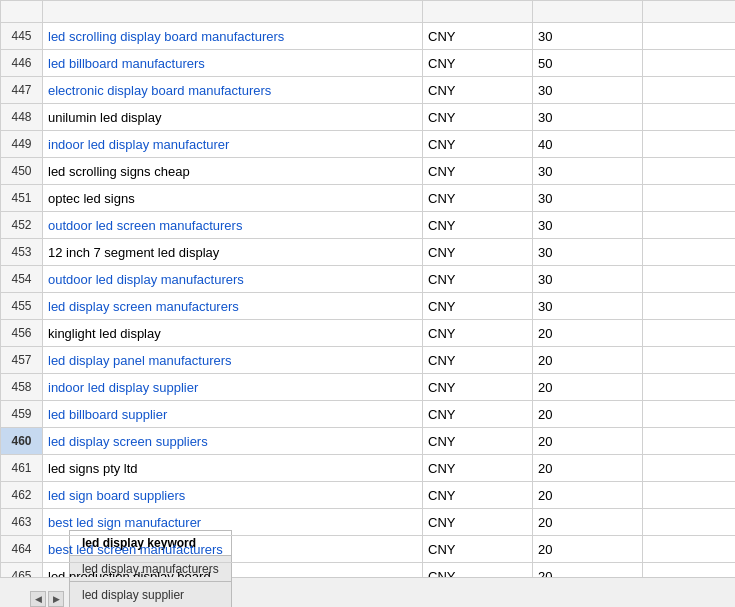 The height and width of the screenshot is (607, 735). What do you see at coordinates (233, 144) in the screenshot?
I see `cell-a: indoor led display manufacturer` at bounding box center [233, 144].